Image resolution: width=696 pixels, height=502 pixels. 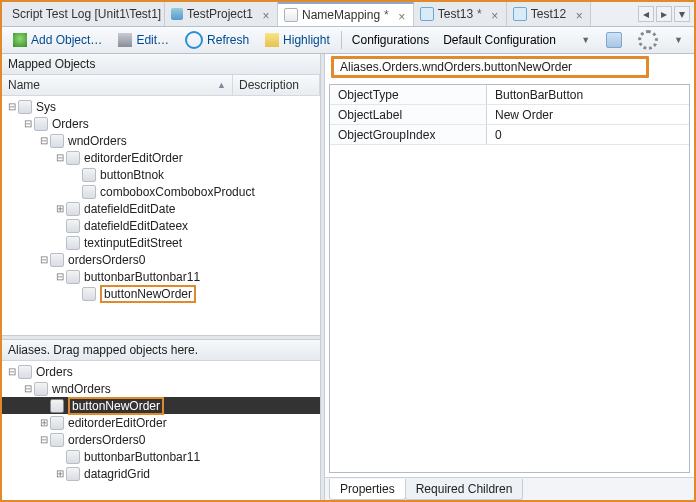 I want to click on tree-node: ⊟buttonbarButtonbar11, so click(x=161, y=276).